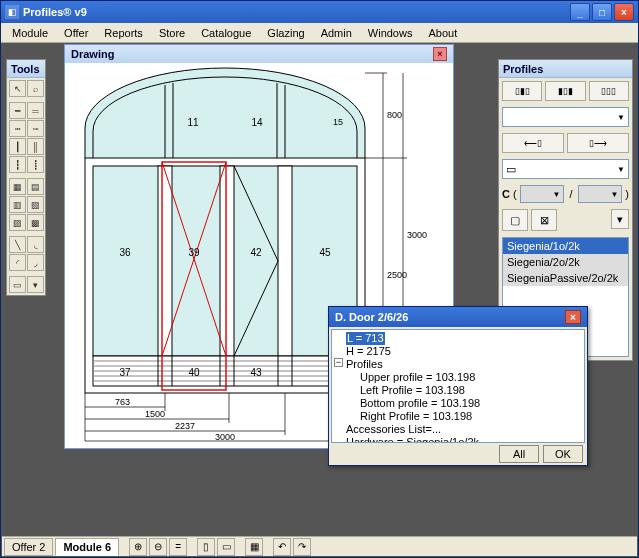 The image size is (639, 558). What do you see at coordinates (36, 186) in the screenshot?
I see `tool-grid2: ▤` at bounding box center [36, 186].